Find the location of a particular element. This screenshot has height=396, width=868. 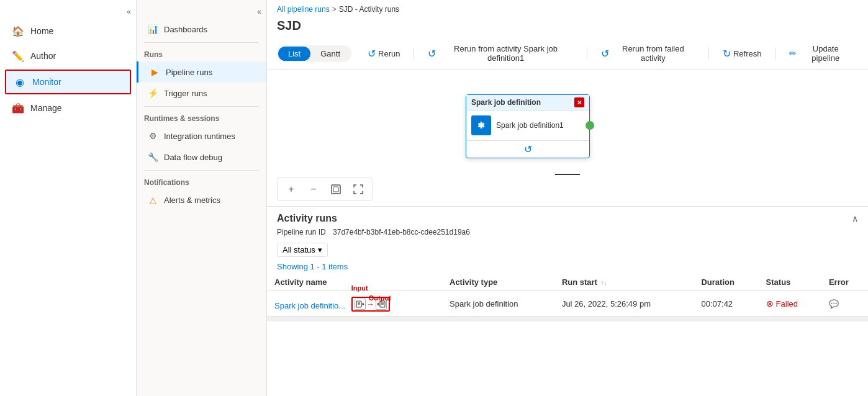

error-message-icon: 💬 is located at coordinates (834, 304).